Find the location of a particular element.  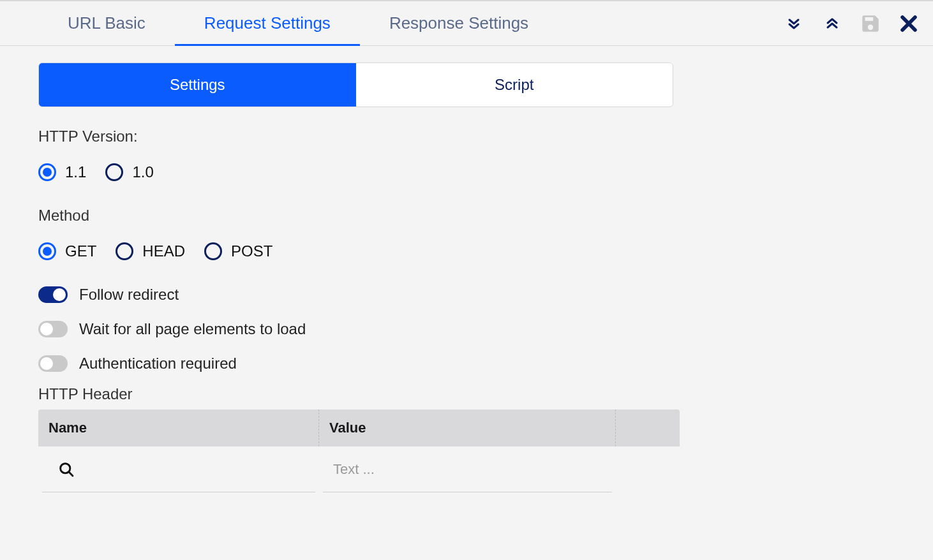

header-value-input is located at coordinates (467, 469).